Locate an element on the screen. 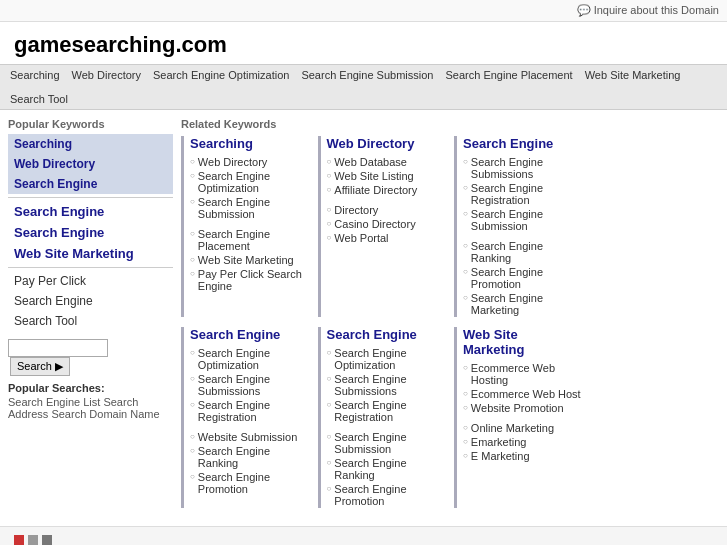 The image size is (727, 545). kw-section-se-top-right: Search Engine Search Engine Submissions … is located at coordinates (518, 226).